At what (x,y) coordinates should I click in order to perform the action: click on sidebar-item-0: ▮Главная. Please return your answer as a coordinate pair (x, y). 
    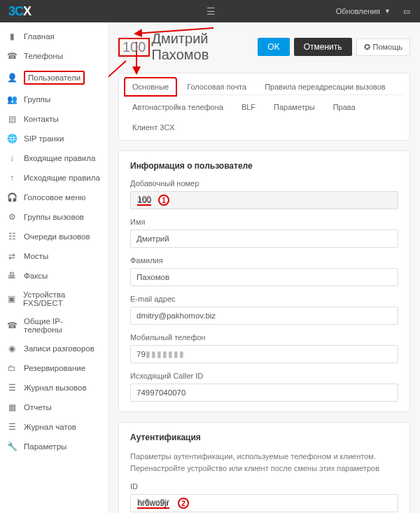
    Looking at the image, I should click on (54, 36).